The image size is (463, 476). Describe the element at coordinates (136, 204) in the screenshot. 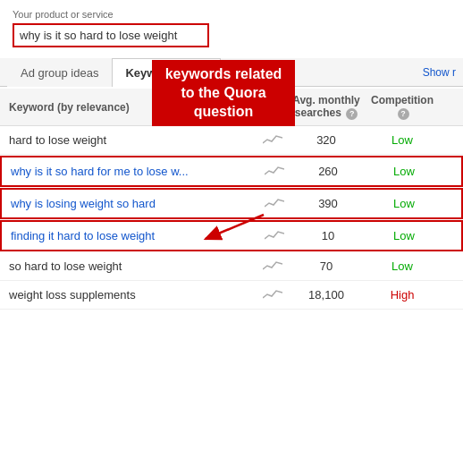

I see `keyword-cell: why is losing weight so hard` at that location.